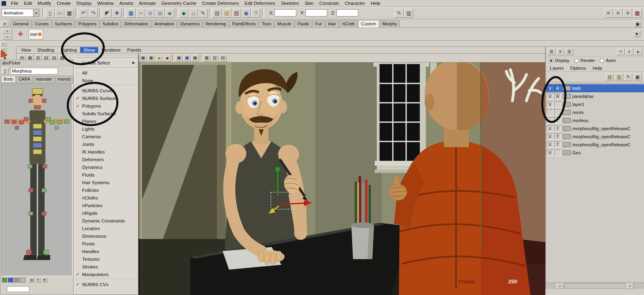 This screenshot has width=644, height=295. I want to click on show-menu-item: nCloths, so click(106, 197).